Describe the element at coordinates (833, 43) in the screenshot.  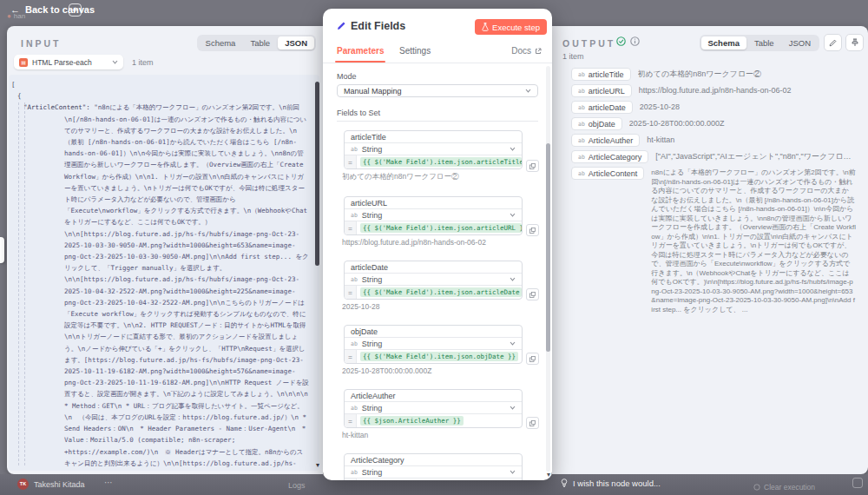
I see `pencil-icon` at that location.